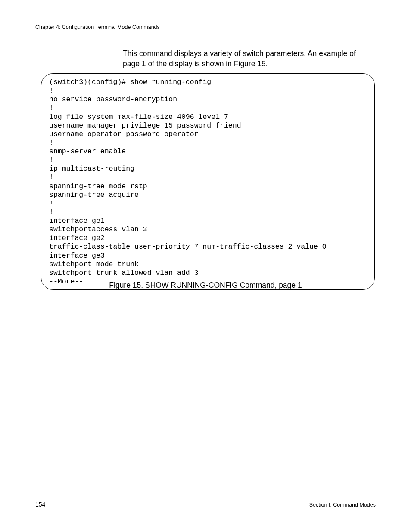 This screenshot has width=411, height=532. I want to click on footer-page-number: 154, so click(40, 504).